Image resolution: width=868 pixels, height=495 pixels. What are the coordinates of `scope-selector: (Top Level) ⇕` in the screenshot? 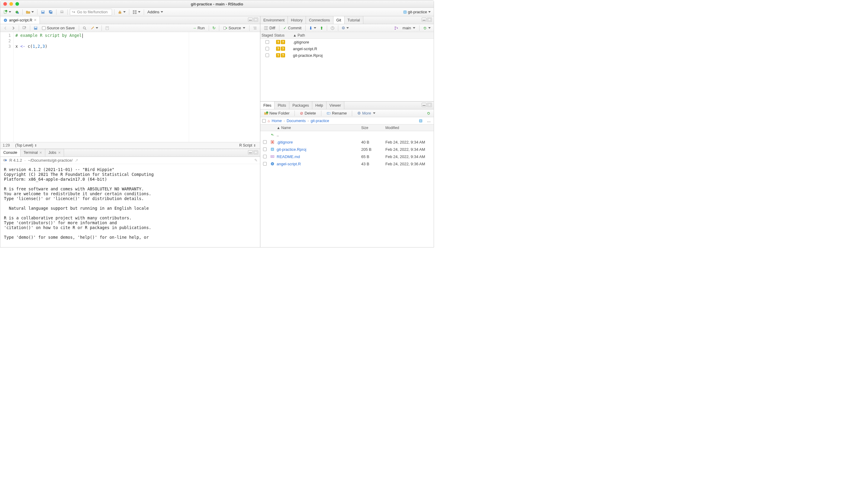 It's located at (26, 146).